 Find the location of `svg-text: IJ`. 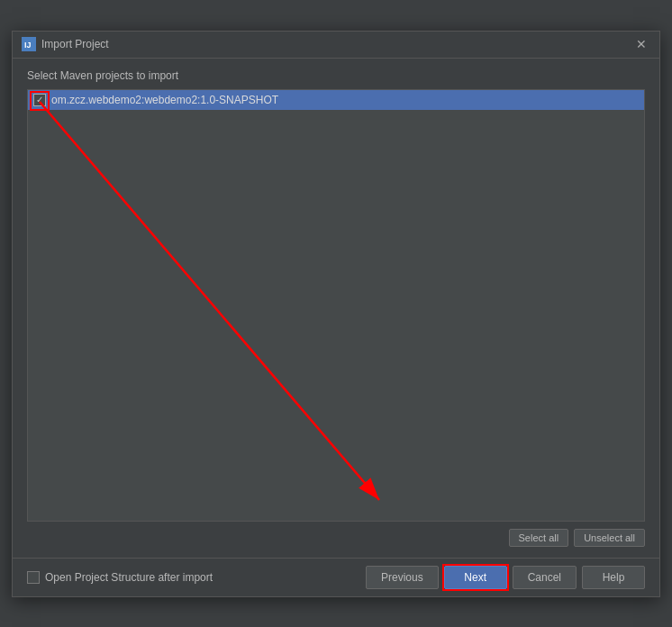

svg-text: IJ is located at coordinates (28, 45).